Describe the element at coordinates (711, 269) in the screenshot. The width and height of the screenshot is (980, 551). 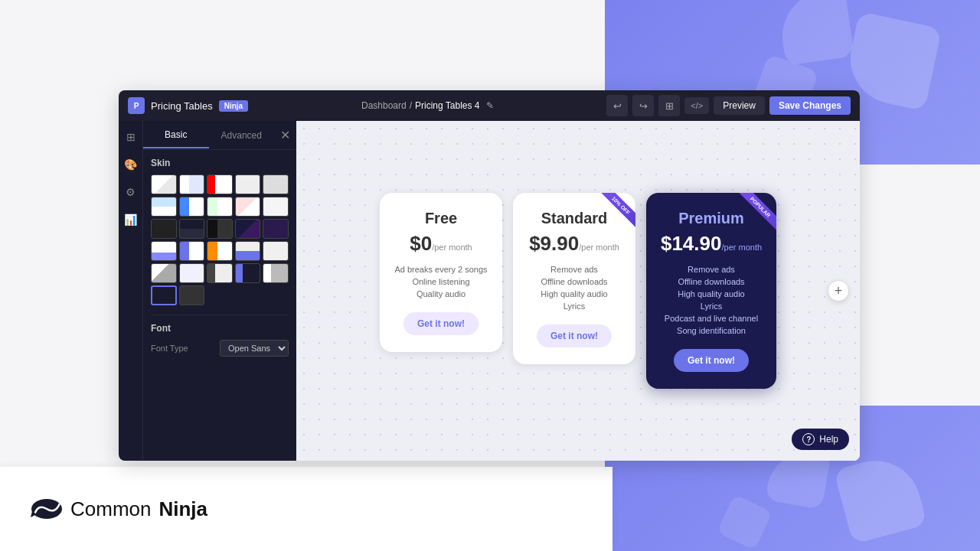
I see `premium-feature-1: Remove ads` at that location.